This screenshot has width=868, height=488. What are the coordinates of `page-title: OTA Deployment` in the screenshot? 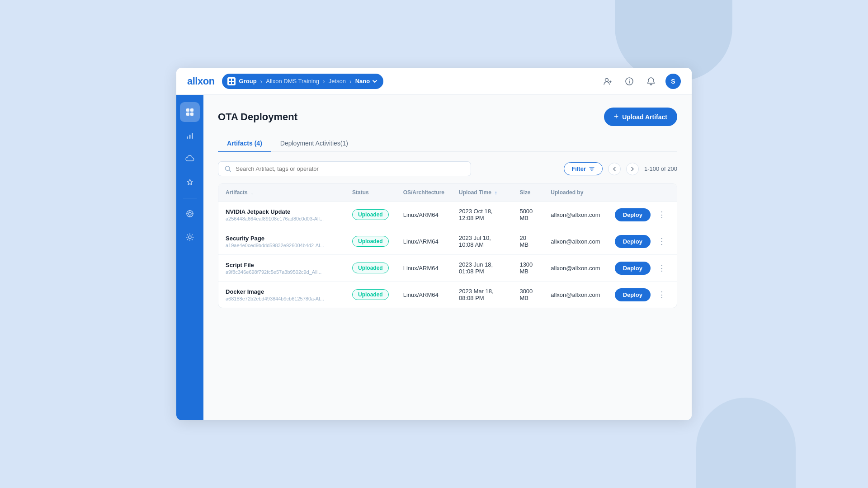 It's located at (258, 117).